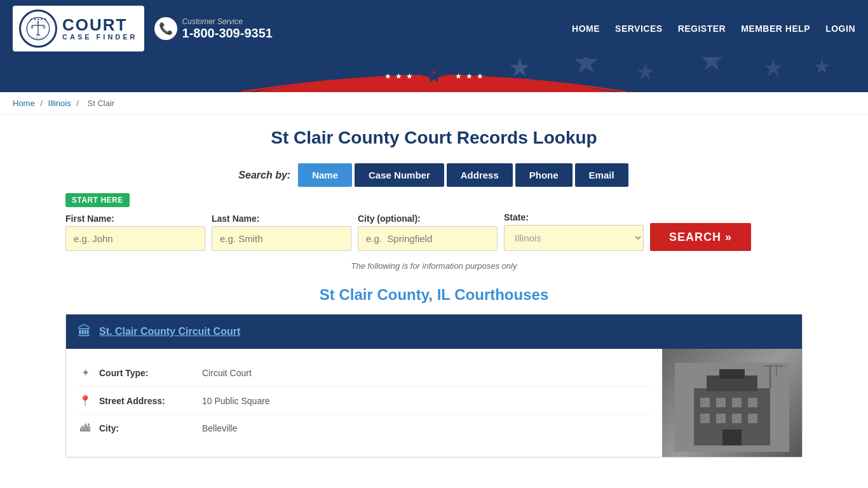 The height and width of the screenshot is (488, 868). I want to click on search-by-label: Search by:, so click(264, 175).